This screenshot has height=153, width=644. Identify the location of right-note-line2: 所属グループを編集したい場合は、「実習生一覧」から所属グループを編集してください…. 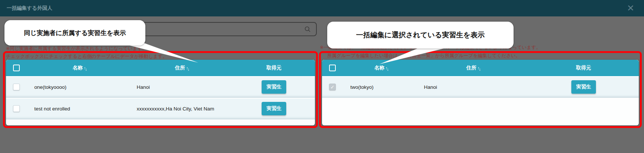
(424, 56).